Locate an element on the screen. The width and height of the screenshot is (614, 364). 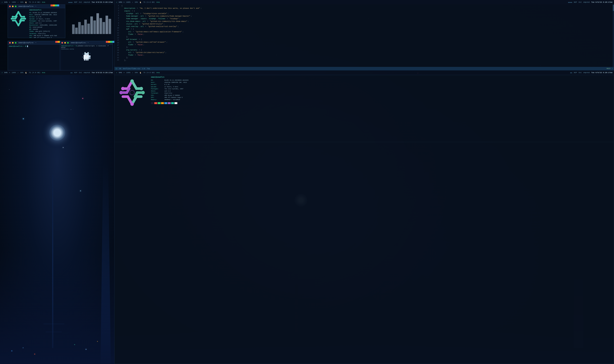
terminal2-prompt: emmet@snowfire:~ is located at coordinates (16, 47).